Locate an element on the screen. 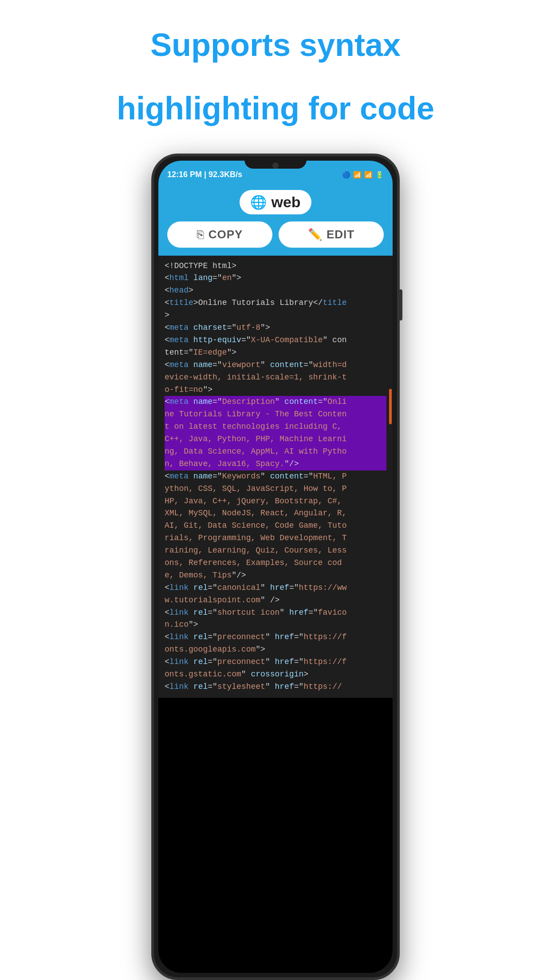  scroll-indicator is located at coordinates (390, 407).